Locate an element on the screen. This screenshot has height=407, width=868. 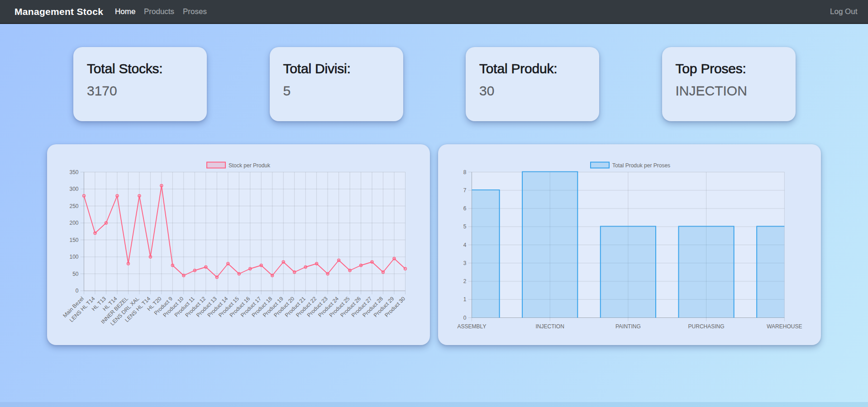
svg-text: 8 is located at coordinates (465, 172).